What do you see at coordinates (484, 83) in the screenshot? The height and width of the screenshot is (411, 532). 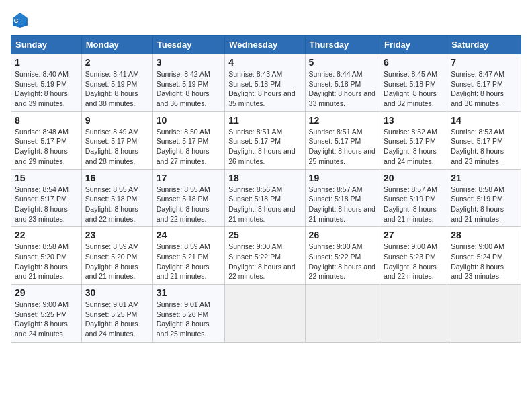 I see `day-cell: 7 Sunrise: 8:47 AMSunset: 5:17 PMDayligh…` at bounding box center [484, 83].